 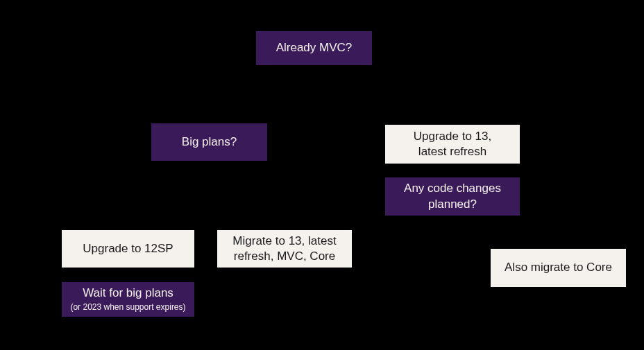 I want to click on node-big-plans: Big plans?, so click(x=210, y=142).